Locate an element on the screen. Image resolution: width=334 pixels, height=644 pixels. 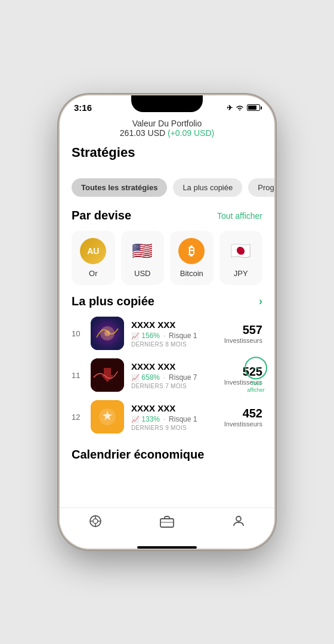
strategy-period-11: DERNIERS 7 MOIS is located at coordinates (174, 386).